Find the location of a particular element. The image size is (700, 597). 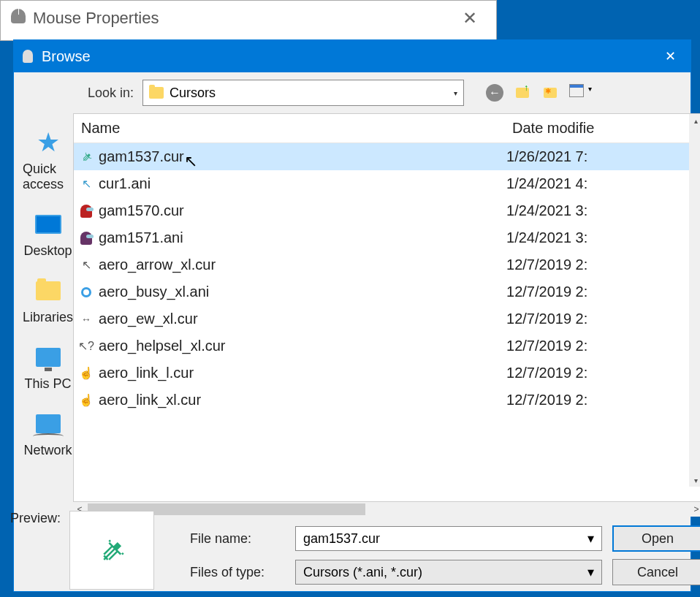

preview-label: Preview: is located at coordinates (35, 519).